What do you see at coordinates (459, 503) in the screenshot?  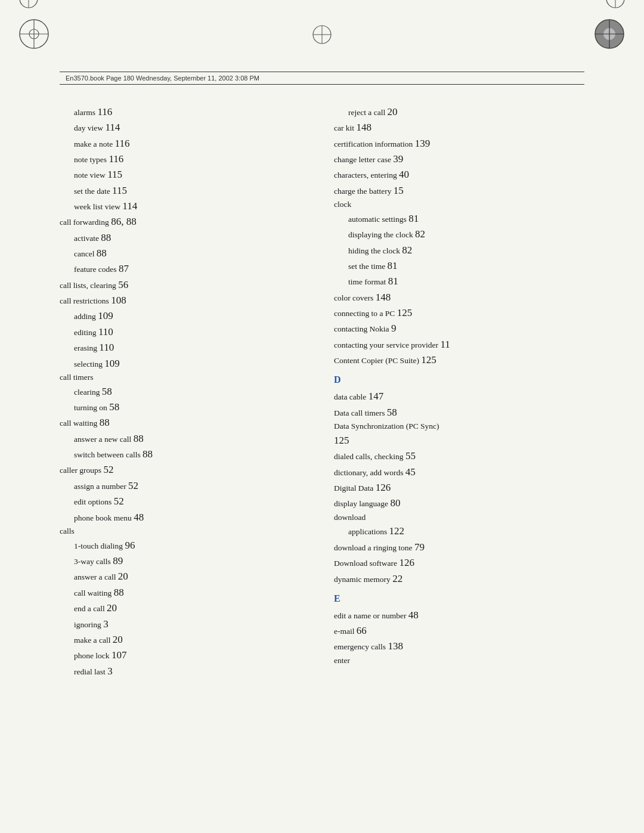 I see `list-item: display language 80` at bounding box center [459, 503].